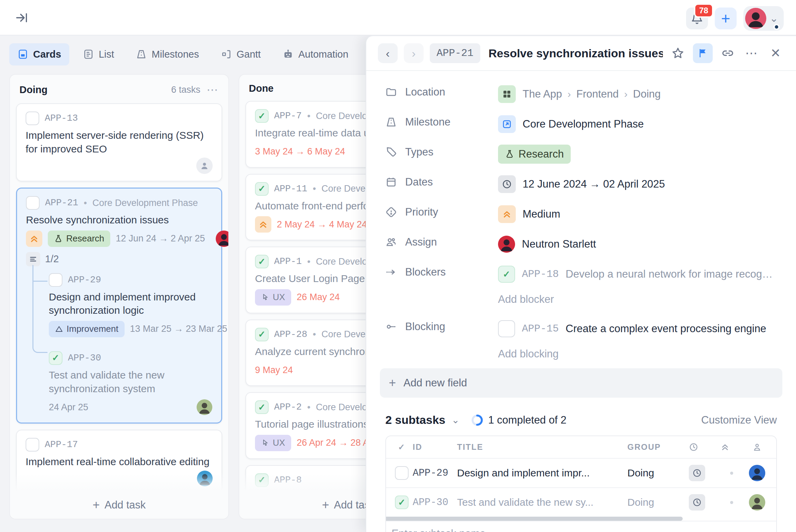  I want to click on task-title: Implement server-side rendering (SSR) fo…, so click(119, 142).